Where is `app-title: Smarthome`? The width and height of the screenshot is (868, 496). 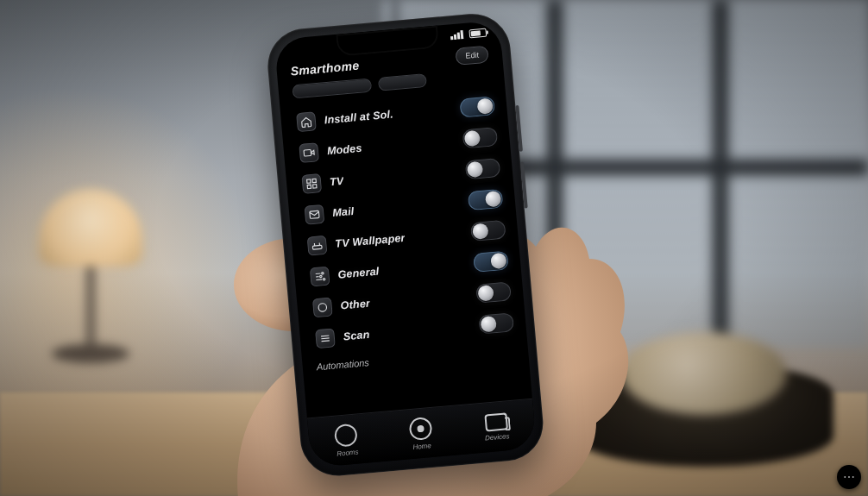 app-title: Smarthome is located at coordinates (324, 69).